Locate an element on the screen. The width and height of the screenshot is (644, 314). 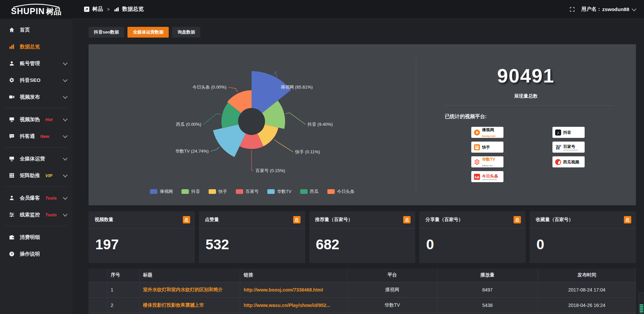
stat-card-like-count: 点赞量总532 is located at coordinates (252, 237).